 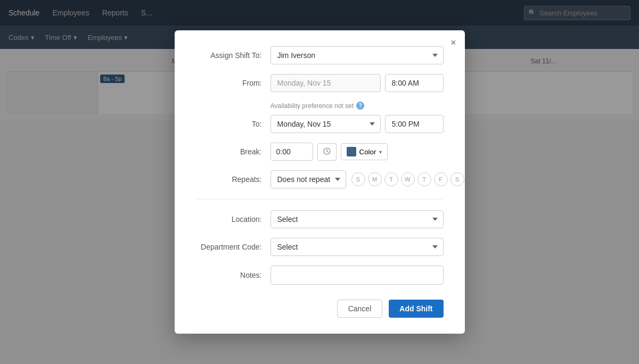 I want to click on avail-help-icon: ?, so click(x=360, y=105).